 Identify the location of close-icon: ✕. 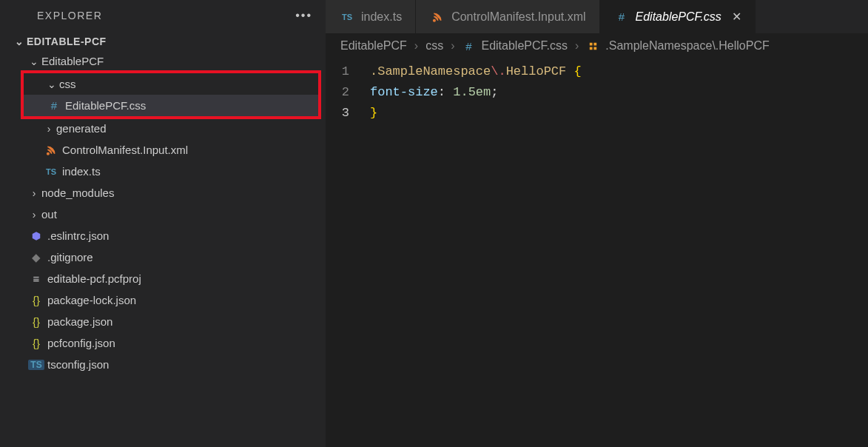
(737, 16).